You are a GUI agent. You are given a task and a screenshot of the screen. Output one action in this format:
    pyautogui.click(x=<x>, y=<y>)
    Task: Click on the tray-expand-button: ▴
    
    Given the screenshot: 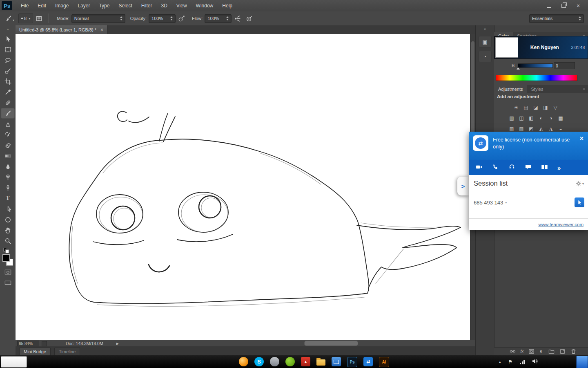 What is the action you would take?
    pyautogui.click(x=500, y=362)
    